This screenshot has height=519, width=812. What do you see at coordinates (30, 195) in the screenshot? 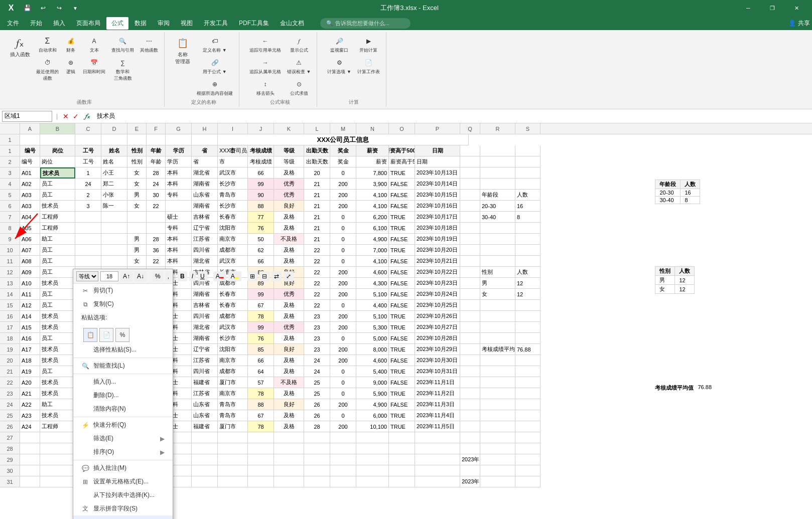
I see `cell-A5: A03` at bounding box center [30, 195].